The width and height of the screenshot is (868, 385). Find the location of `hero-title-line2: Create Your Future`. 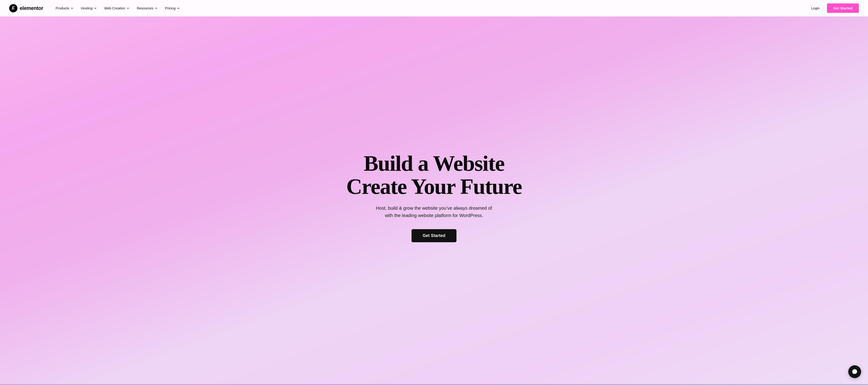

hero-title-line2: Create Your Future is located at coordinates (434, 187).